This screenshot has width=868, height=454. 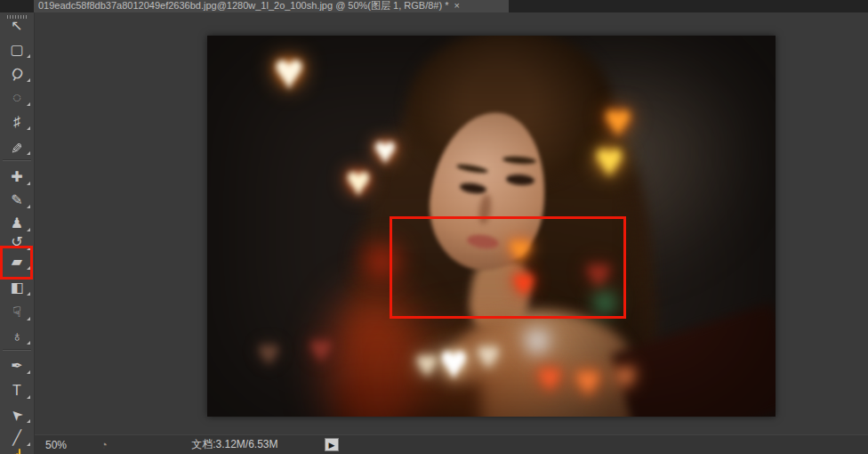 I want to click on clone-stamp-icon: ♟, so click(x=17, y=223).